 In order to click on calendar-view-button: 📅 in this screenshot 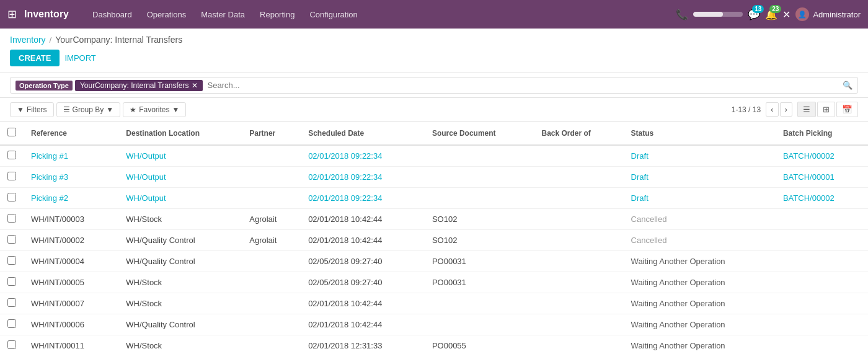, I will do `click(847, 109)`.